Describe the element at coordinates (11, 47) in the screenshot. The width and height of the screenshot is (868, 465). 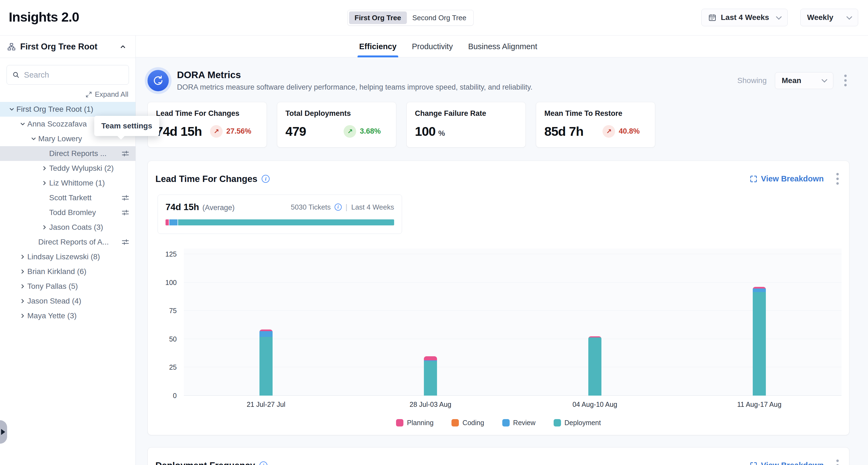
I see `org-chart-icon` at that location.